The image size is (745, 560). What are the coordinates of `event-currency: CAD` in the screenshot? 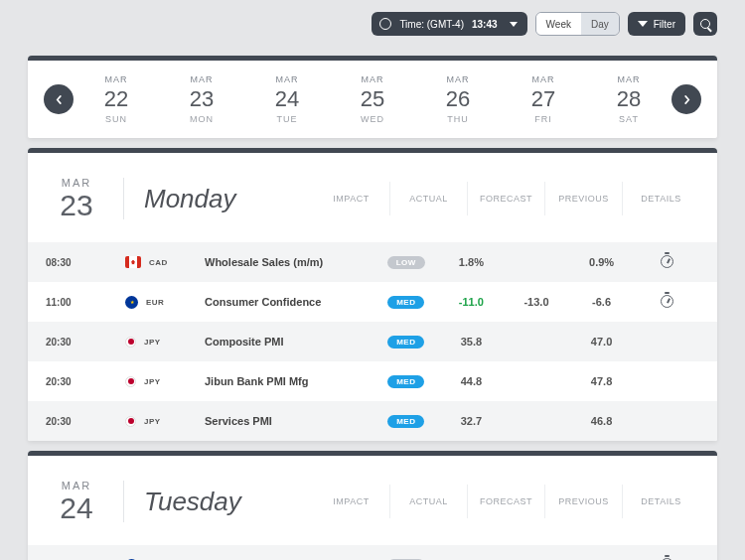 It's located at (156, 262).